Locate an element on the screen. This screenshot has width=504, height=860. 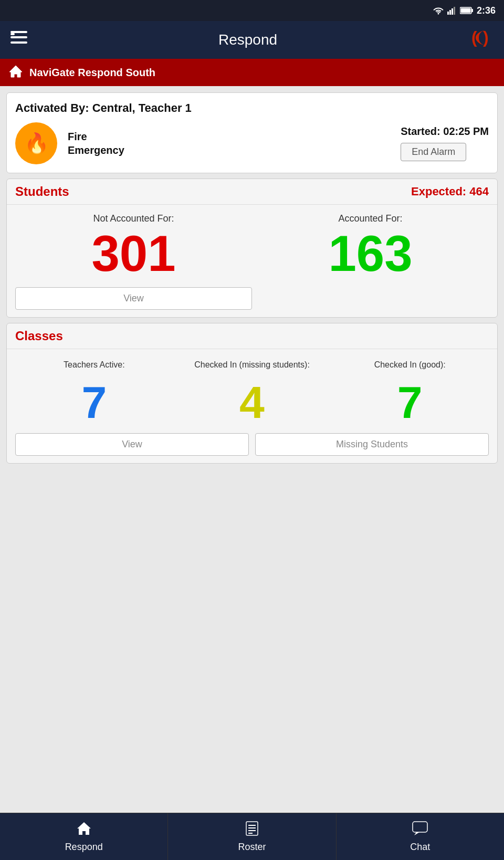
roster-nav-label: Roster is located at coordinates (252, 847).